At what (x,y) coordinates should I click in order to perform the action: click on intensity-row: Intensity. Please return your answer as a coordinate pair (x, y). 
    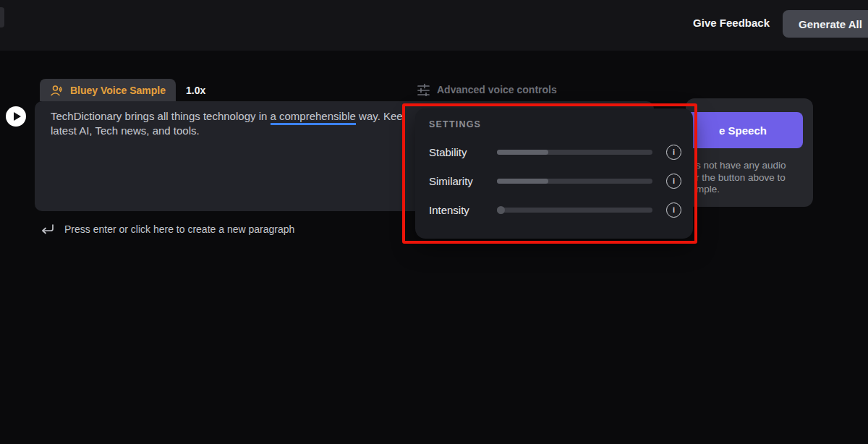
    Looking at the image, I should click on (554, 210).